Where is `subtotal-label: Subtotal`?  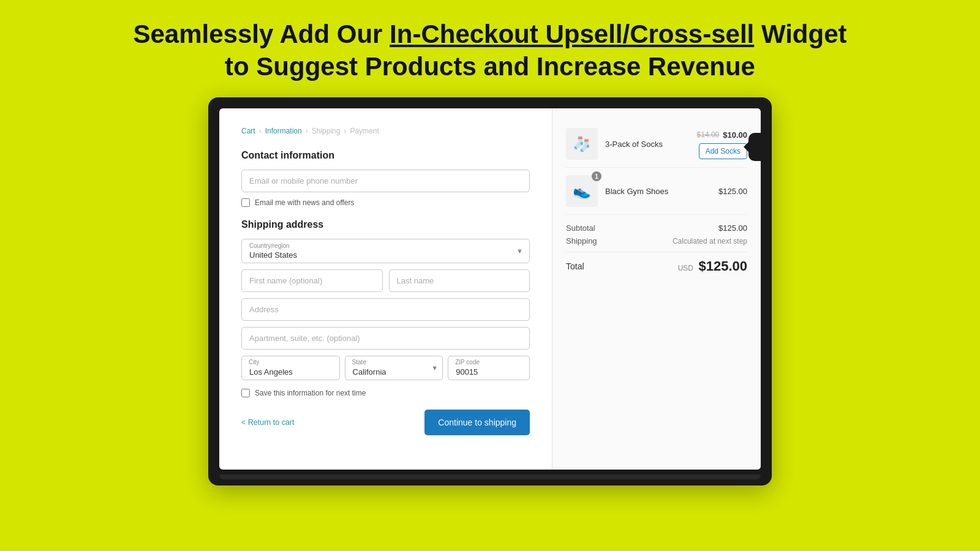
subtotal-label: Subtotal is located at coordinates (581, 228).